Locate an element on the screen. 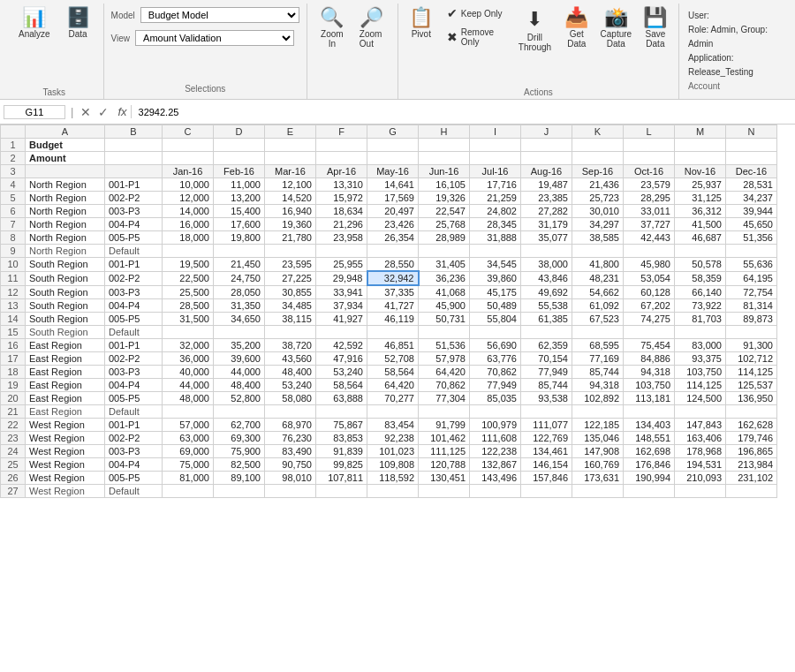 The width and height of the screenshot is (795, 672). row-number: 6 is located at coordinates (13, 212).